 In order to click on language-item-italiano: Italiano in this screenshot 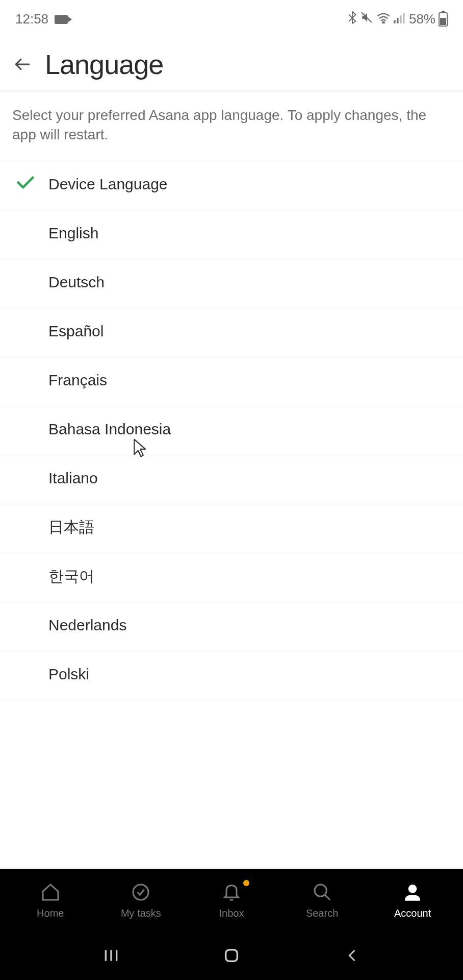, I will do `click(232, 479)`.